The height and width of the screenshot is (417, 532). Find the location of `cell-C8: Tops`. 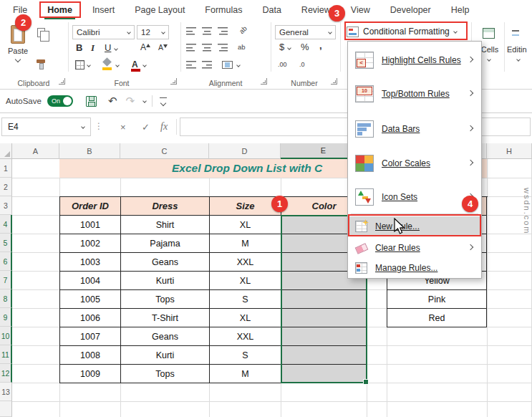

cell-C8: Tops is located at coordinates (165, 299).